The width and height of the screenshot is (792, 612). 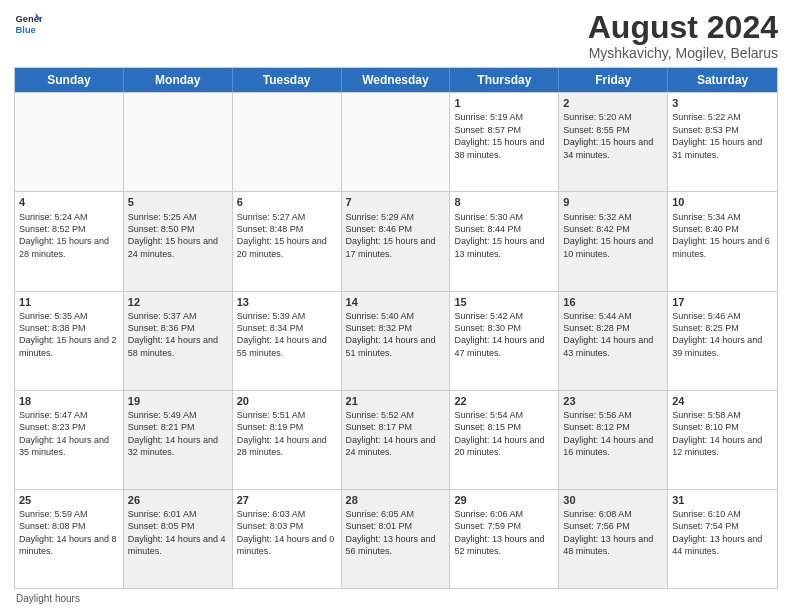 I want to click on day-number: 27, so click(x=287, y=500).